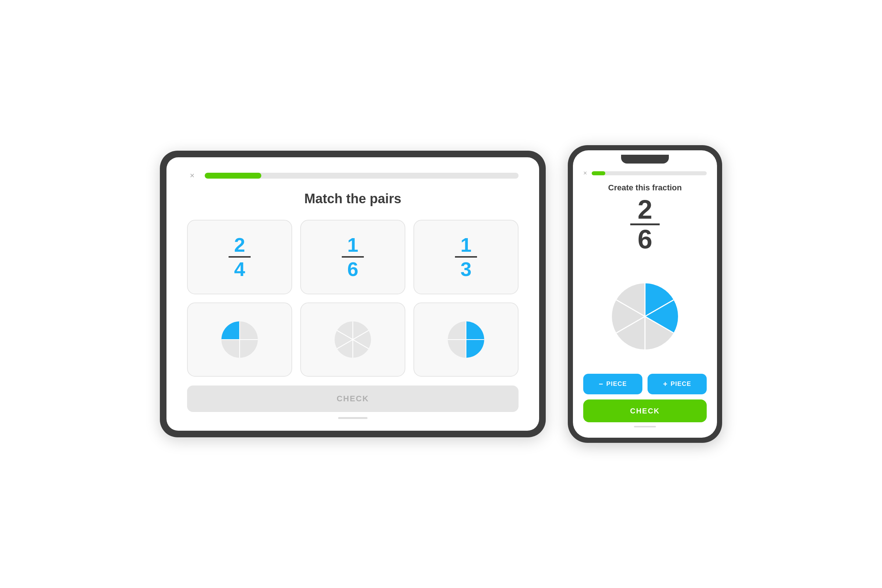 This screenshot has height=588, width=882. What do you see at coordinates (353, 269) in the screenshot?
I see `fraction-2-den: 6` at bounding box center [353, 269].